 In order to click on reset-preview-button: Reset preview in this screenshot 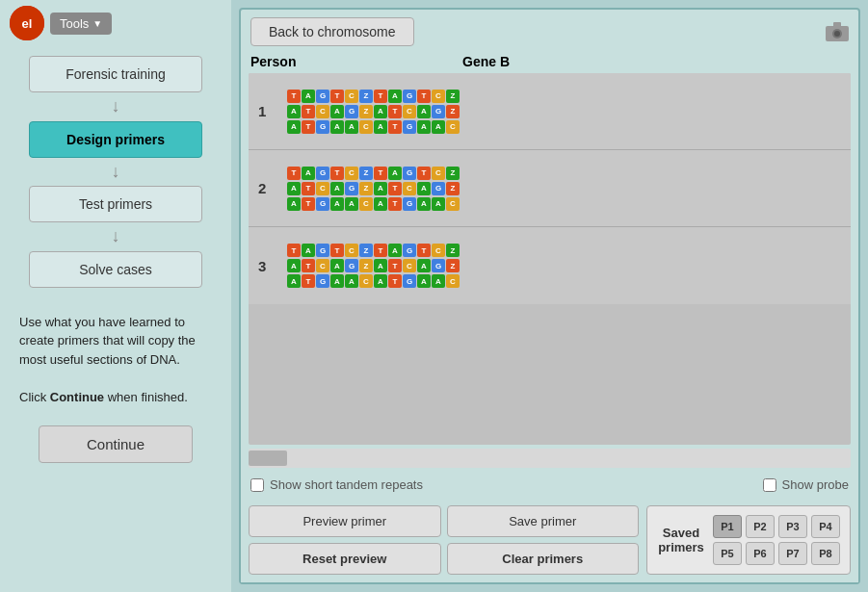, I will do `click(345, 558)`.